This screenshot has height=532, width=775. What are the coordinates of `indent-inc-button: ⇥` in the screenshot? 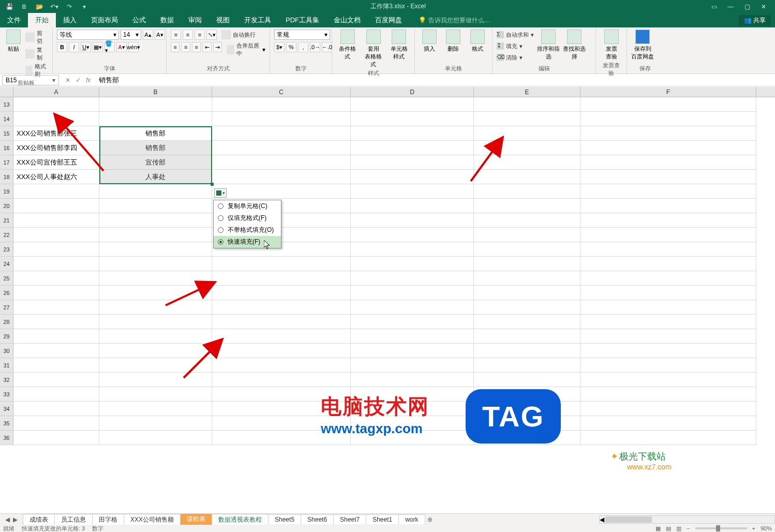 It's located at (217, 47).